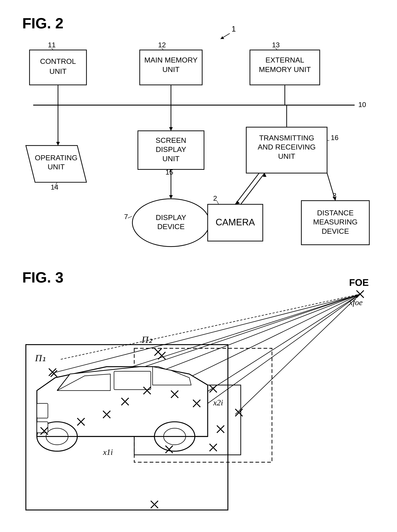 The image size is (397, 532). What do you see at coordinates (234, 29) in the screenshot?
I see `label-1: 1` at bounding box center [234, 29].